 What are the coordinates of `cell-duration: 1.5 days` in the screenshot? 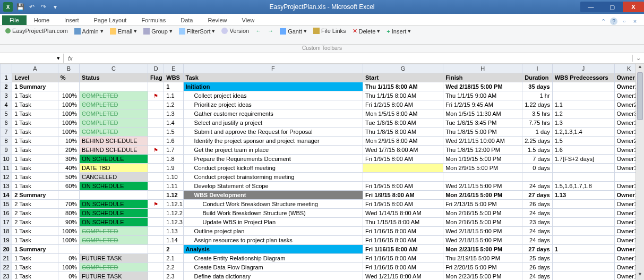 It's located at (537, 150).